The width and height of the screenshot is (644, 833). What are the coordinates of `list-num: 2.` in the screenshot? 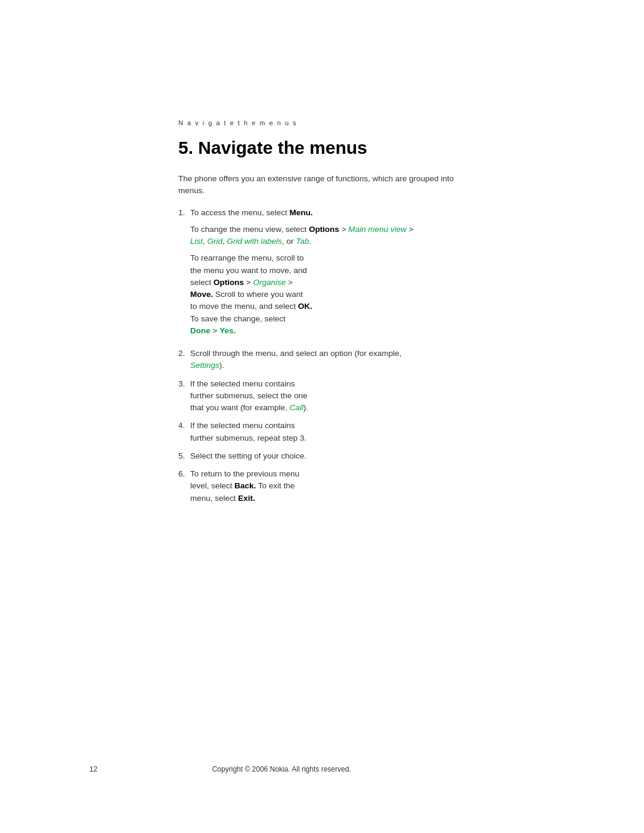 It's located at (184, 354).